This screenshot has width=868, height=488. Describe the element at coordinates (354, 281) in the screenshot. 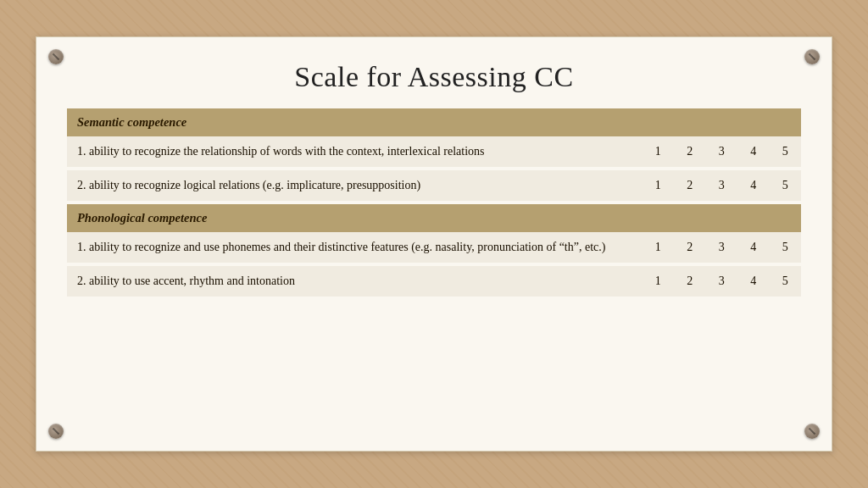

I see `item-description: 2. ability to use accent, rhythm and int…` at that location.